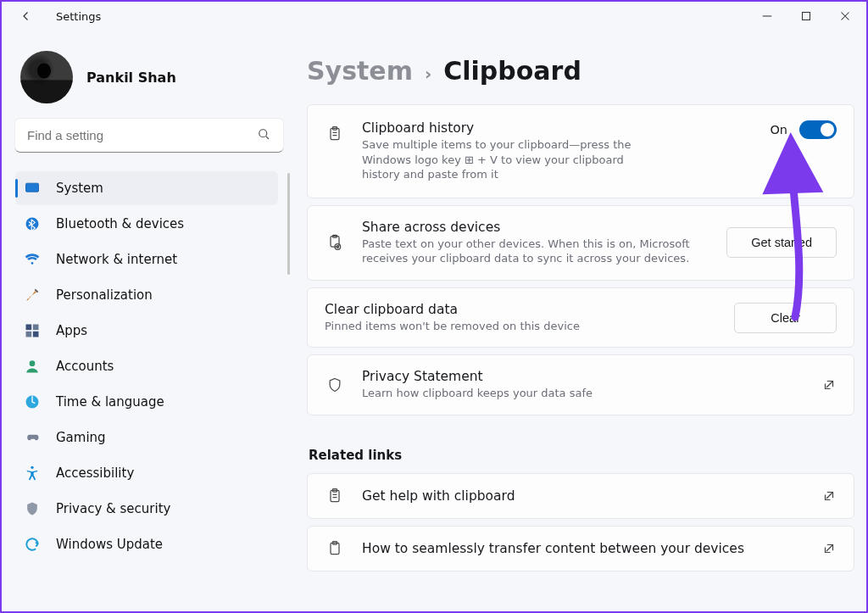 This screenshot has height=613, width=868. I want to click on breadcrumb-current: Clipboard, so click(512, 71).